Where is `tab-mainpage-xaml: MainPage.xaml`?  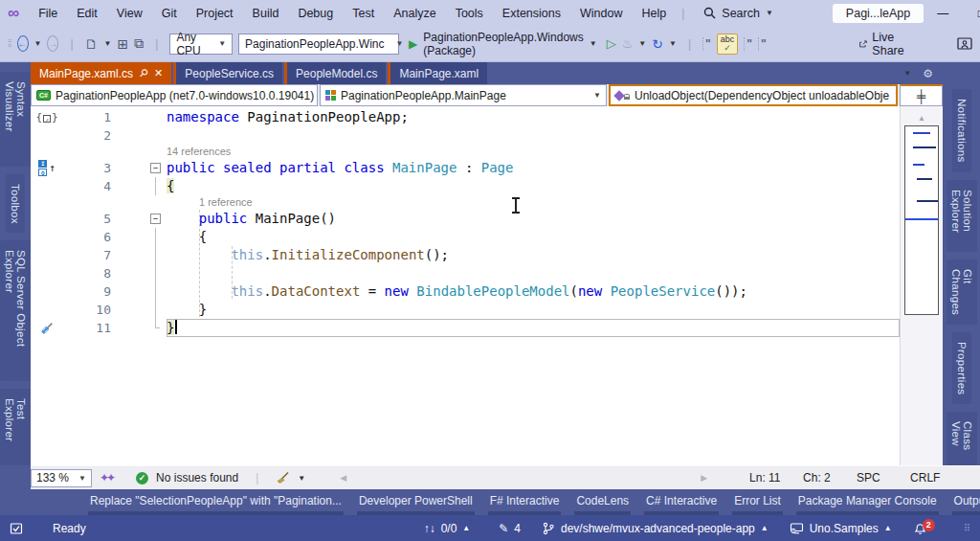 tab-mainpage-xaml: MainPage.xaml is located at coordinates (437, 73).